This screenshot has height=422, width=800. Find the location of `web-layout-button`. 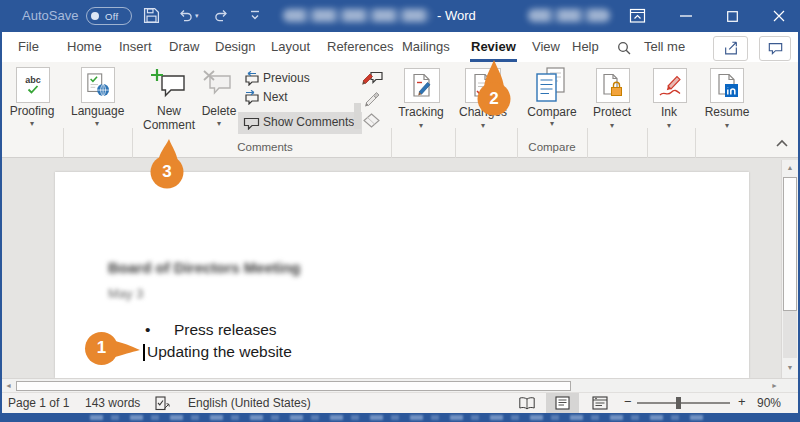

web-layout-button is located at coordinates (600, 403).